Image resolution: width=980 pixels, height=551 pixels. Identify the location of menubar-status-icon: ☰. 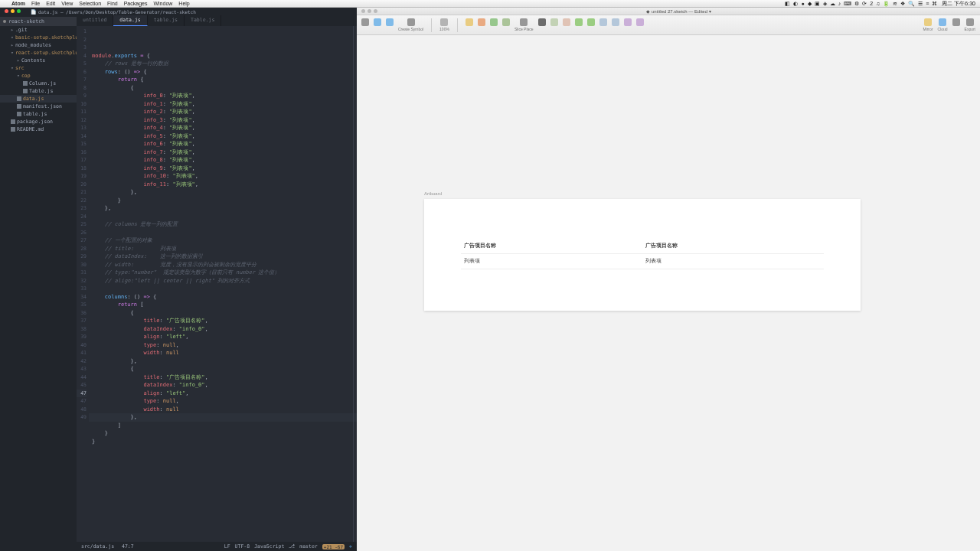
(920, 4).